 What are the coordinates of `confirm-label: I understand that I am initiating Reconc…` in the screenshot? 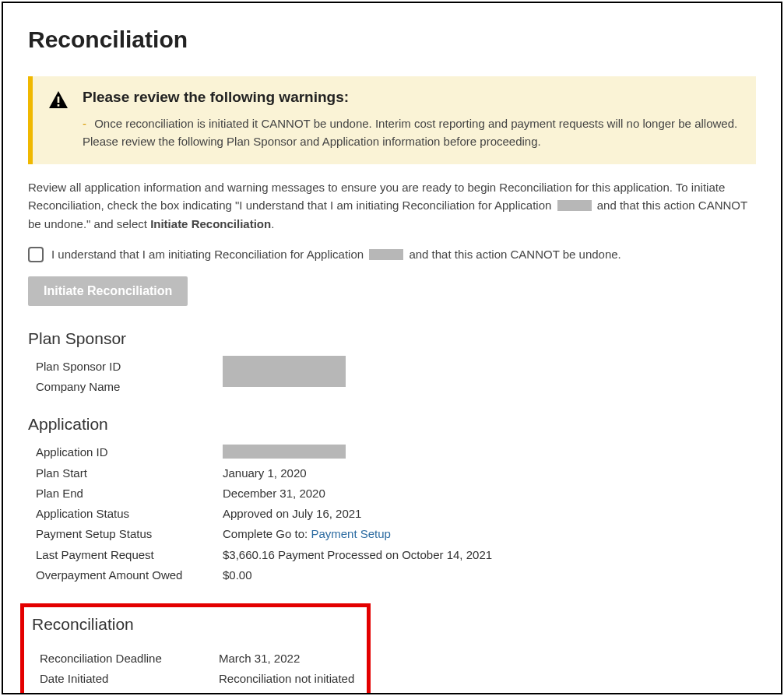 It's located at (336, 254).